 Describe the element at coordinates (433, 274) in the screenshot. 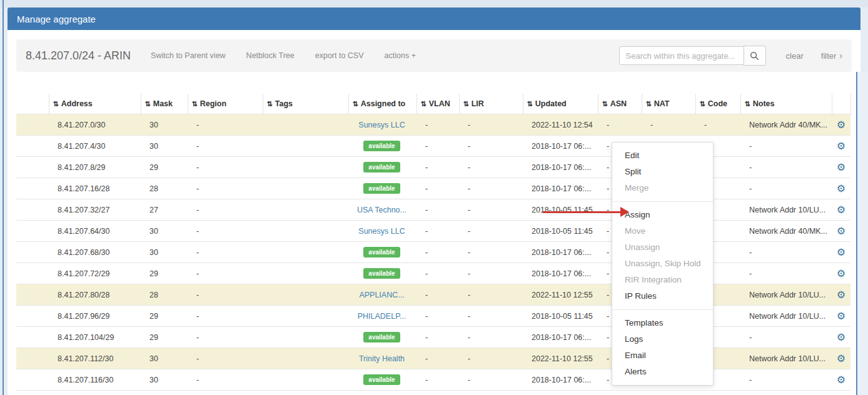

I see `table-row: 8.41.207.72/2929-available--2018-10-17 0…` at that location.